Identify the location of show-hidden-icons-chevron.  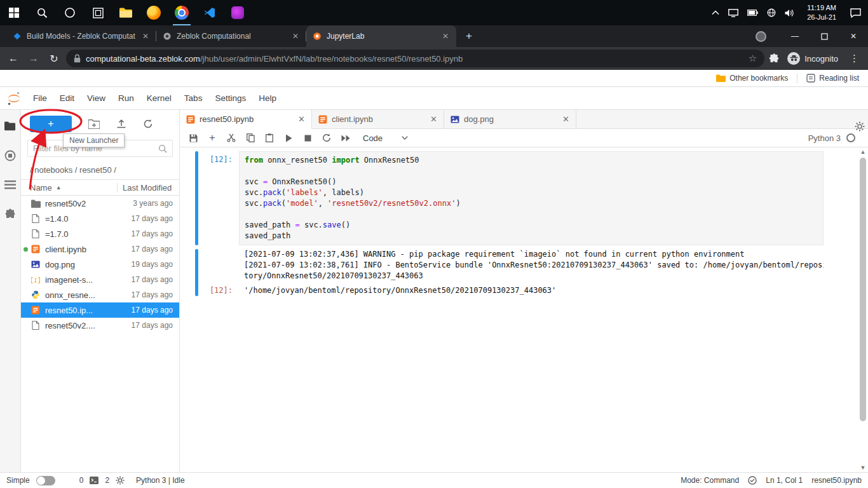
(715, 13).